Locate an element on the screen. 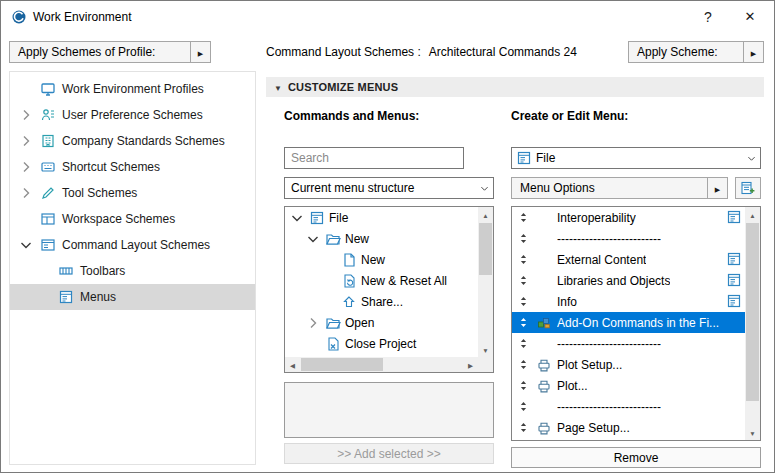  tree-item-share: Share... is located at coordinates (389, 302).